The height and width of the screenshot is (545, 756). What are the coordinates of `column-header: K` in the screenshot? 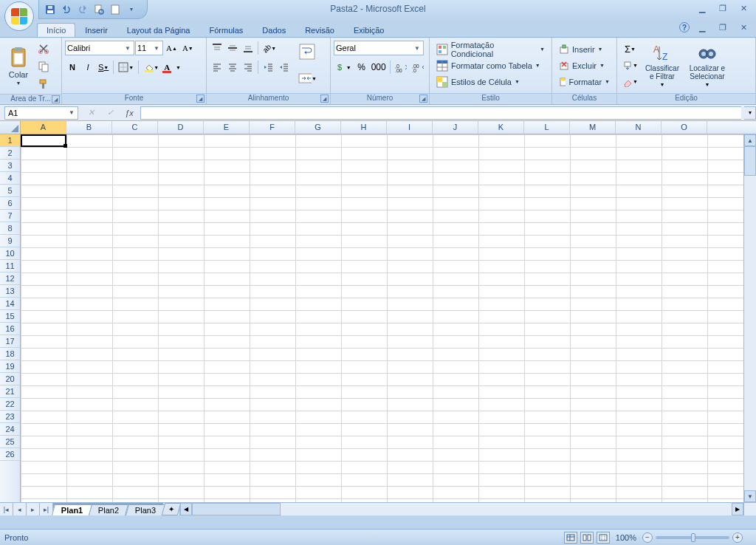 It's located at (501, 127).